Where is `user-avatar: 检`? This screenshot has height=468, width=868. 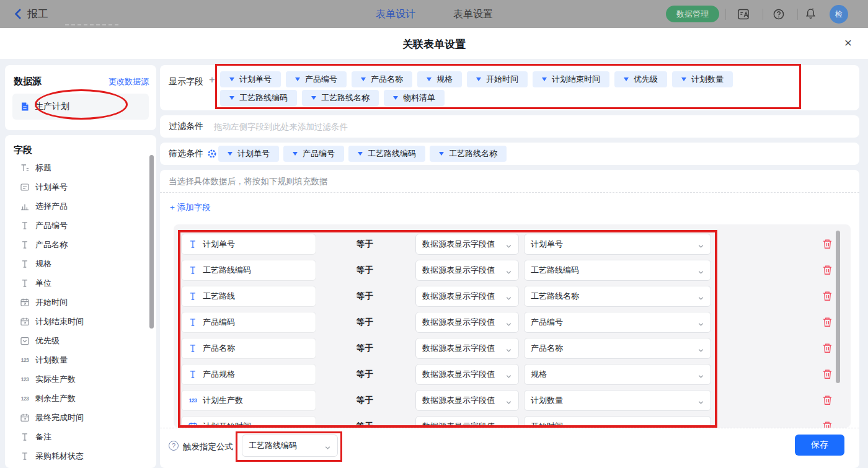 user-avatar: 检 is located at coordinates (839, 14).